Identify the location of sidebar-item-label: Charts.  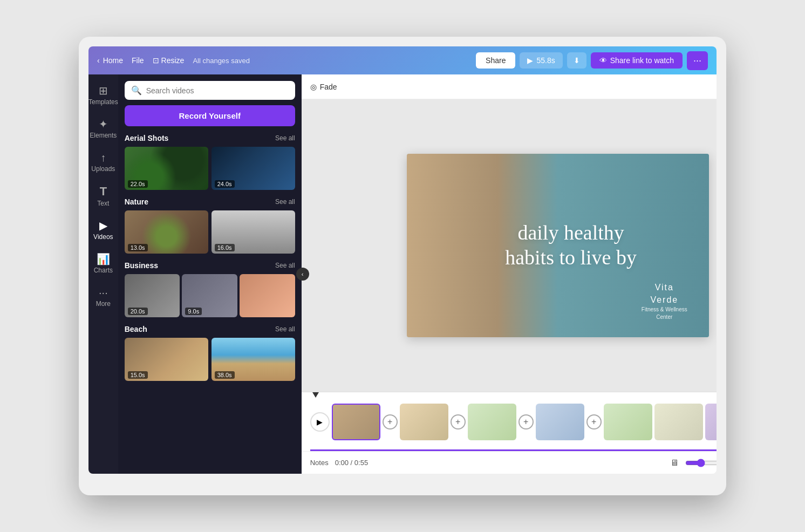
(104, 270).